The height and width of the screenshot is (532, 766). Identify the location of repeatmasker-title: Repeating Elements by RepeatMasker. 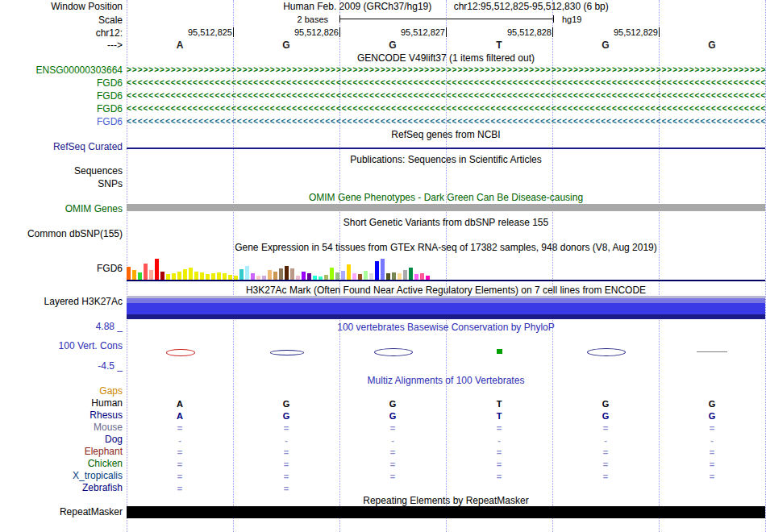
(446, 501).